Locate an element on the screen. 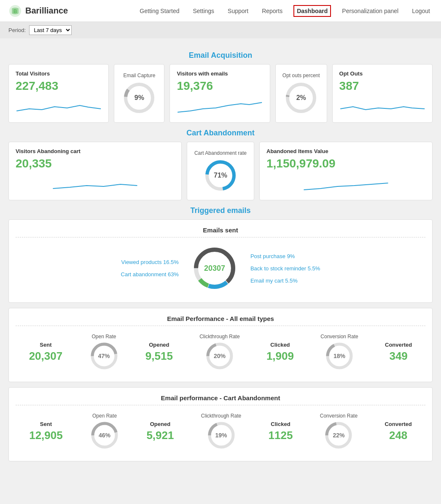 The image size is (441, 504). abandoned-items-sparkline is located at coordinates (346, 183).